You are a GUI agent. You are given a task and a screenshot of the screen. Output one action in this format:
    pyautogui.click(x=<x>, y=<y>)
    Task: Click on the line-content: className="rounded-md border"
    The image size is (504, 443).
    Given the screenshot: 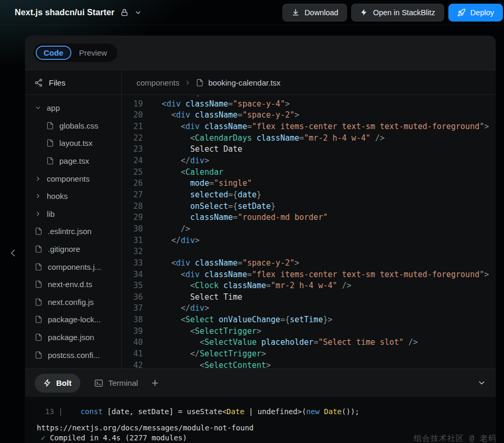 What is the action you would take?
    pyautogui.click(x=319, y=218)
    